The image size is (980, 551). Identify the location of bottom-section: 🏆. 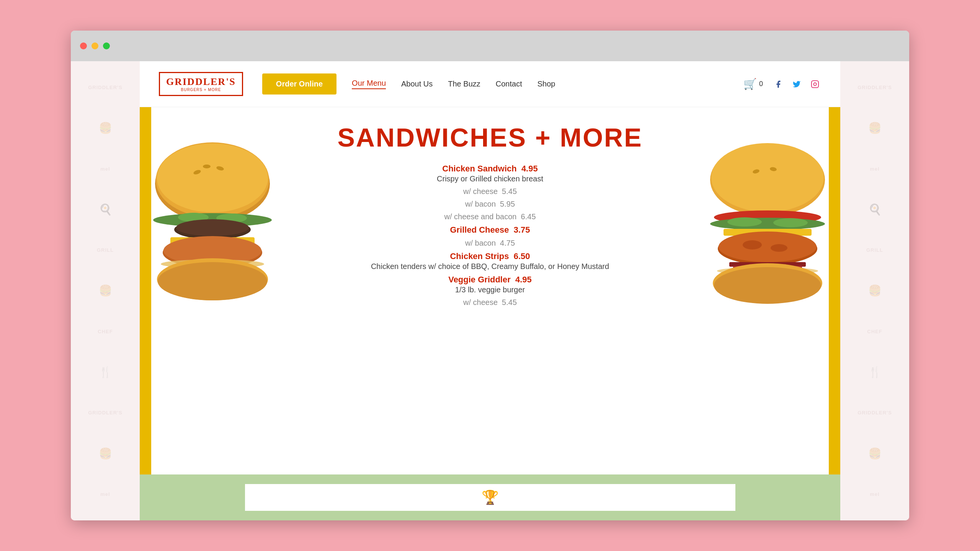
(490, 497).